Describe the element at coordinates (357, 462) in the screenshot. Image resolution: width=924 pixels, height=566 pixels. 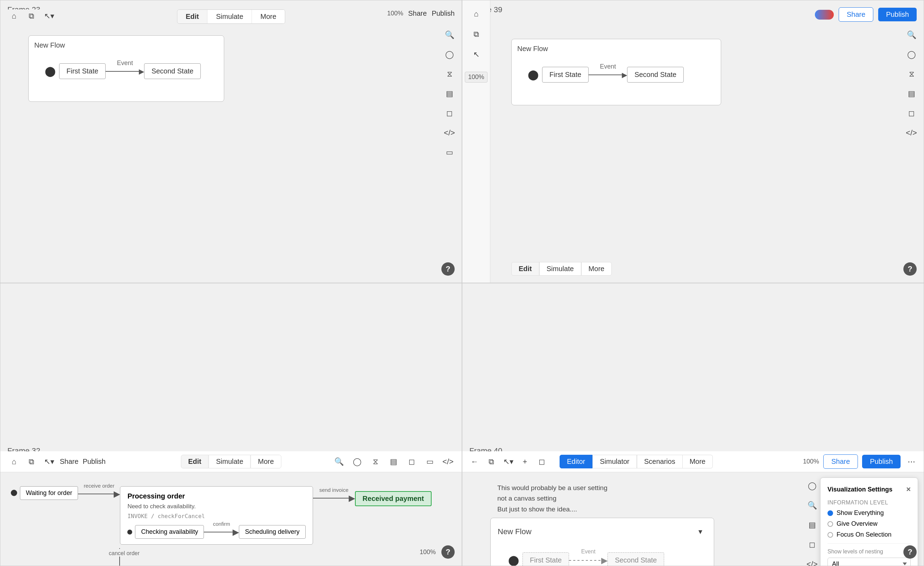
I see `clock-icon-32: ◯` at that location.